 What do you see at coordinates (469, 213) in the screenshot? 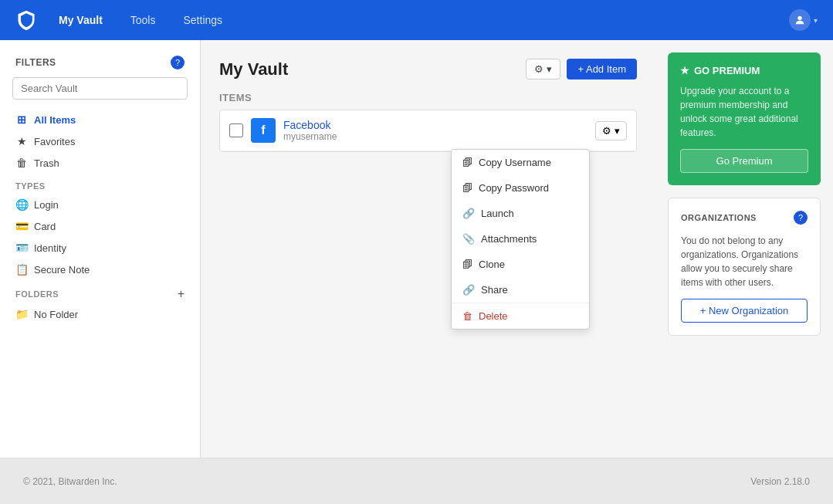
I see `launch-icon: 🔗` at bounding box center [469, 213].